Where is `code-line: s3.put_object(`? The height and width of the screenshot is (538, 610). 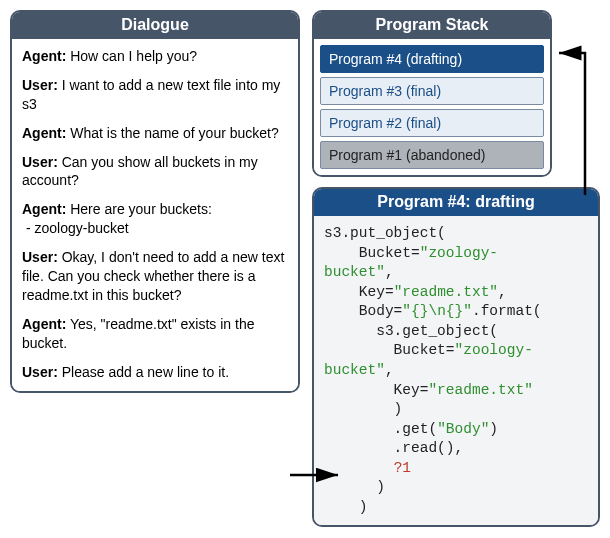 code-line: s3.put_object( is located at coordinates (385, 233).